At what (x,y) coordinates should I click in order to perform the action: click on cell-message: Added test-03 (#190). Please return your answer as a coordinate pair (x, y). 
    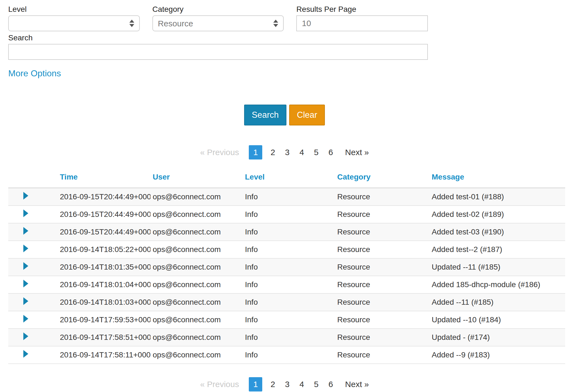
    Looking at the image, I should click on (497, 232).